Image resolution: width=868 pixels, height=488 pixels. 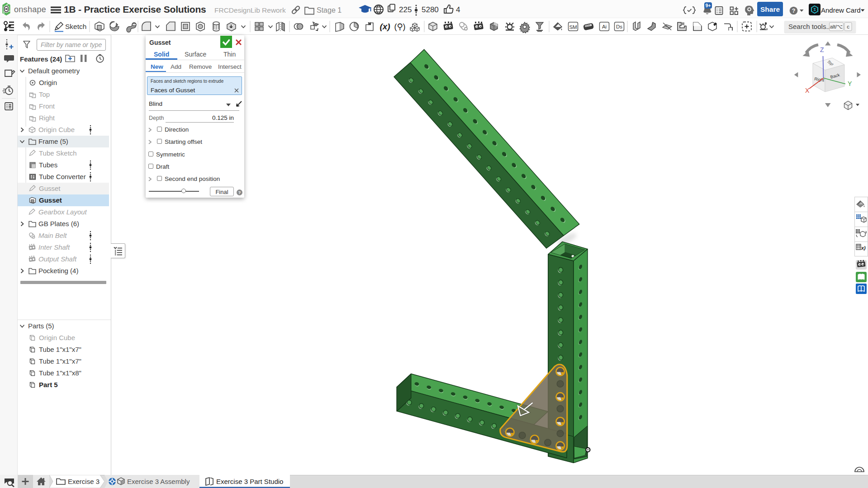 What do you see at coordinates (837, 27) in the screenshot?
I see `svg-text: alt/⌥` at bounding box center [837, 27].